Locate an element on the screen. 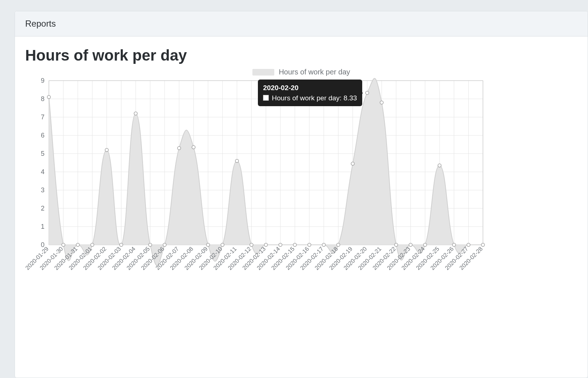 This screenshot has height=378, width=588. y-tick-label: 8 is located at coordinates (43, 99).